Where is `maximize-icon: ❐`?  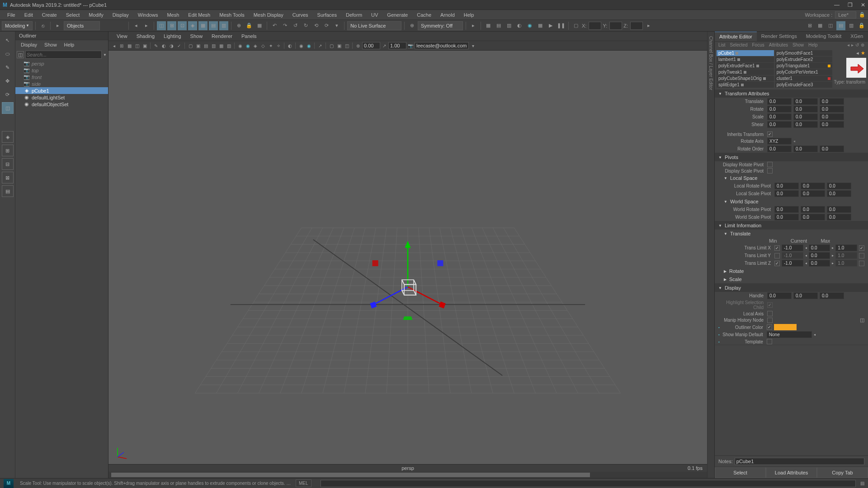 maximize-icon: ❐ is located at coordinates (850, 5).